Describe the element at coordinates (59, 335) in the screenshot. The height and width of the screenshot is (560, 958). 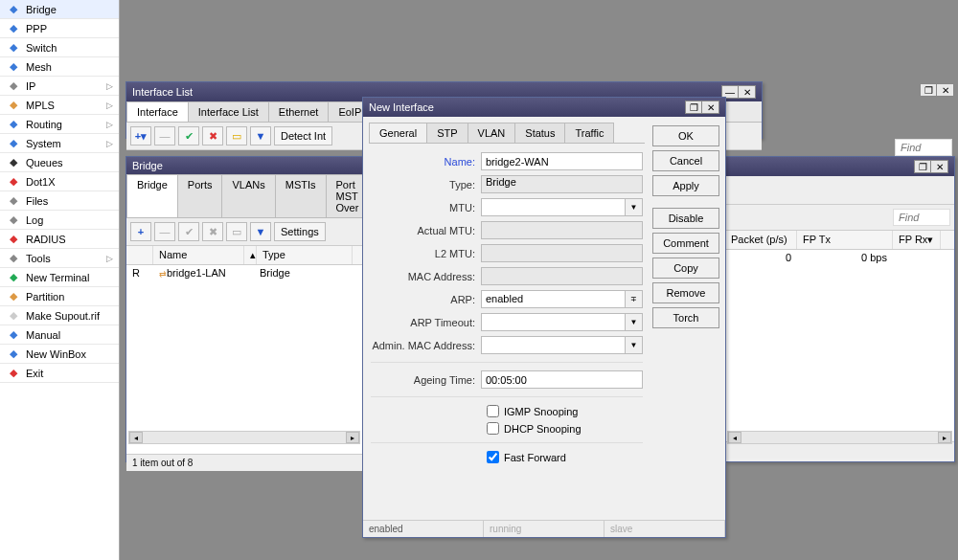
I see `sidebar-item-manual: ◆Manual` at that location.